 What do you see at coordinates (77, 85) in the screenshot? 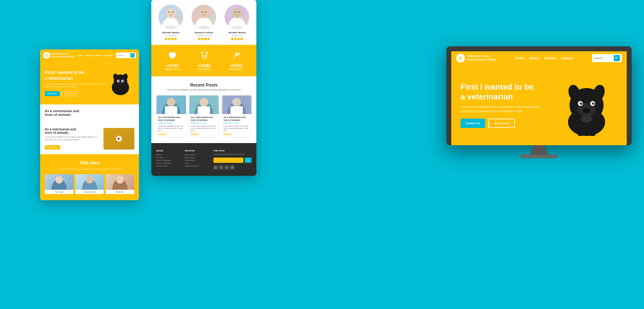
I see `mobile-hero-subtitle: Lorem ipsum available but the majority h…` at bounding box center [77, 85].